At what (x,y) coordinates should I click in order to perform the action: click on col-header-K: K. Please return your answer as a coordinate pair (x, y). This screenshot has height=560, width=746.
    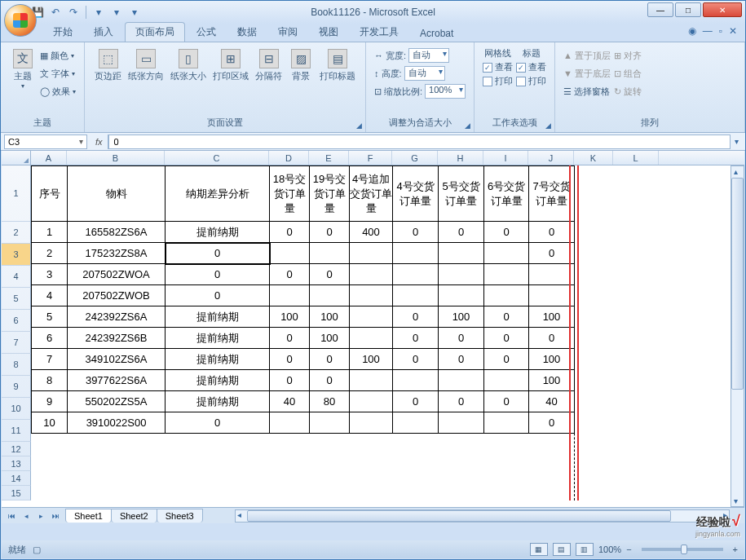
    Looking at the image, I should click on (594, 158).